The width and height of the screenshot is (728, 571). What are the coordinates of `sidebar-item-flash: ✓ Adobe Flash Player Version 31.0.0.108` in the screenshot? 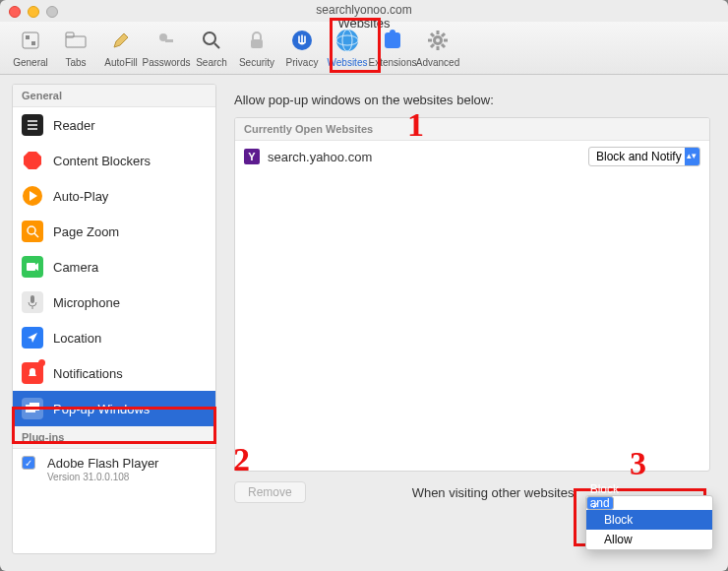 It's located at (114, 469).